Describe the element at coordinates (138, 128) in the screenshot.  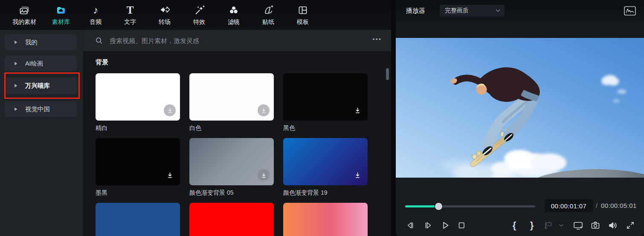
I see `swatch-label: 精白` at that location.